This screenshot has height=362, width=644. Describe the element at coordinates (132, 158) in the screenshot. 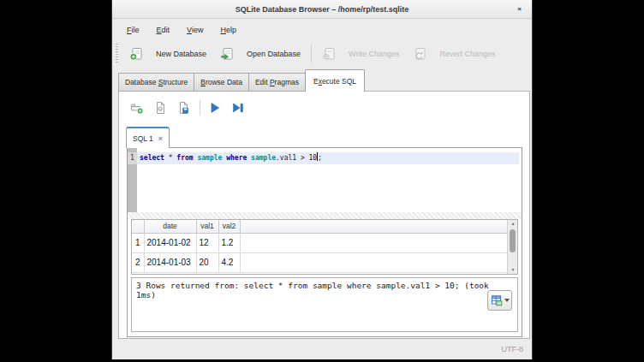

I see `line-number: 1` at that location.